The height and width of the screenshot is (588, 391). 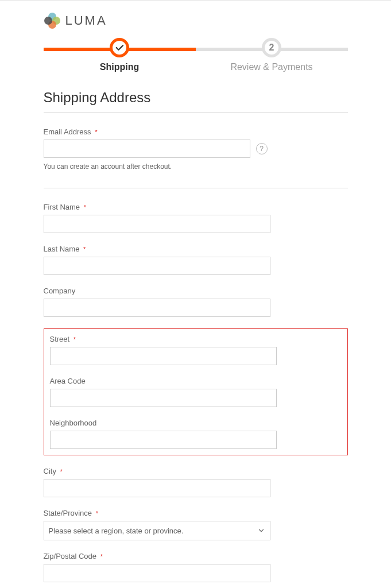 What do you see at coordinates (86, 21) in the screenshot?
I see `brand-name: LUMA` at bounding box center [86, 21].